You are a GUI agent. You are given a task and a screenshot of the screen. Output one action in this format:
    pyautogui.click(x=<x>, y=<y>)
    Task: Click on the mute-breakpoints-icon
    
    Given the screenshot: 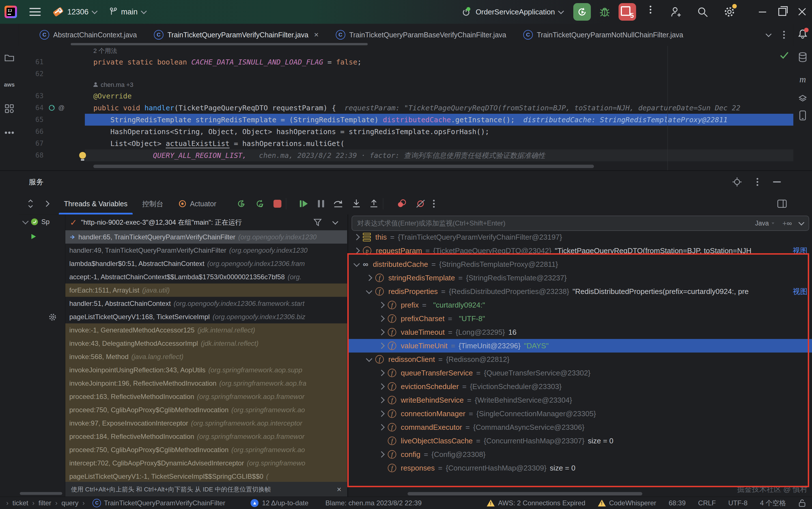 What is the action you would take?
    pyautogui.click(x=421, y=204)
    